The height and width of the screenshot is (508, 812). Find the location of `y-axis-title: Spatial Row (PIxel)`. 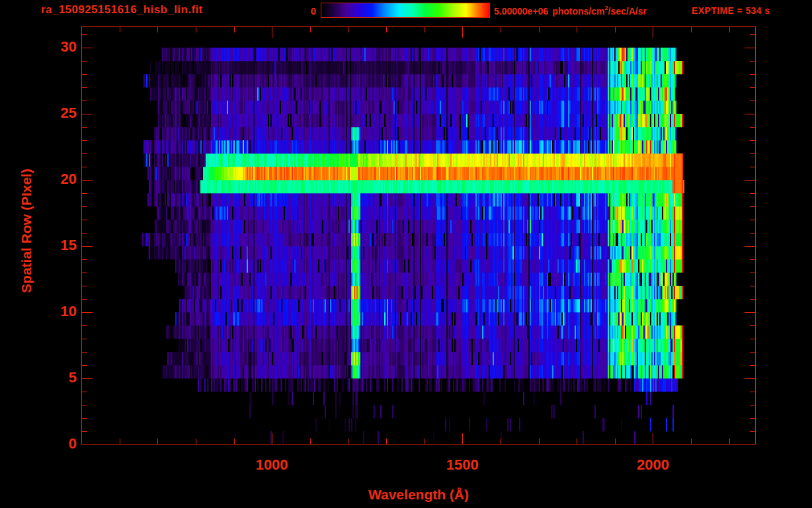

y-axis-title: Spatial Row (PIxel) is located at coordinates (26, 231).